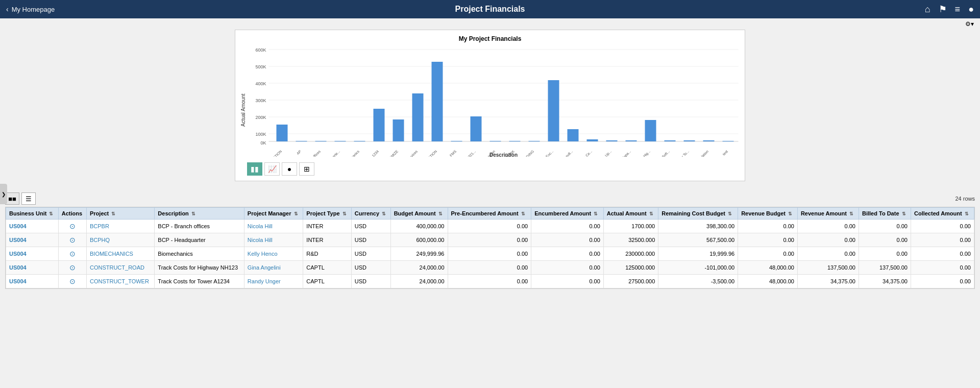 This screenshot has width=980, height=388. Describe the element at coordinates (828, 213) in the screenshot. I see `col-revenue-amount: Revenue Amount ⇅` at that location.